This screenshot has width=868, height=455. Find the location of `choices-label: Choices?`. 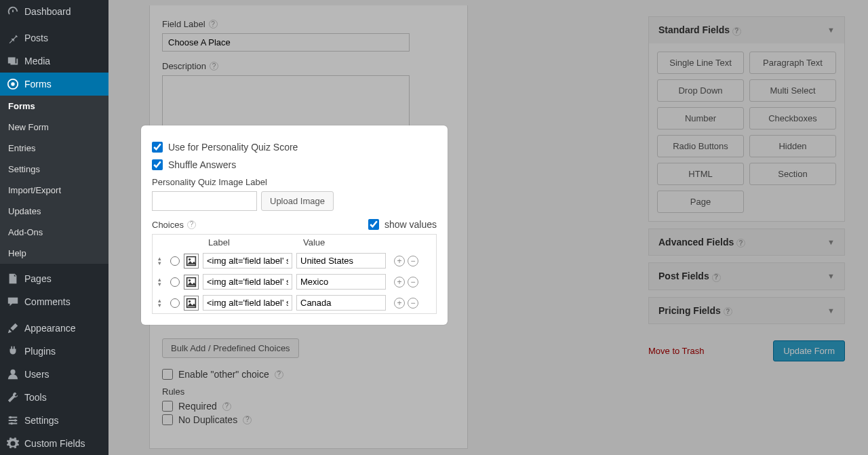

choices-label: Choices? is located at coordinates (174, 225).